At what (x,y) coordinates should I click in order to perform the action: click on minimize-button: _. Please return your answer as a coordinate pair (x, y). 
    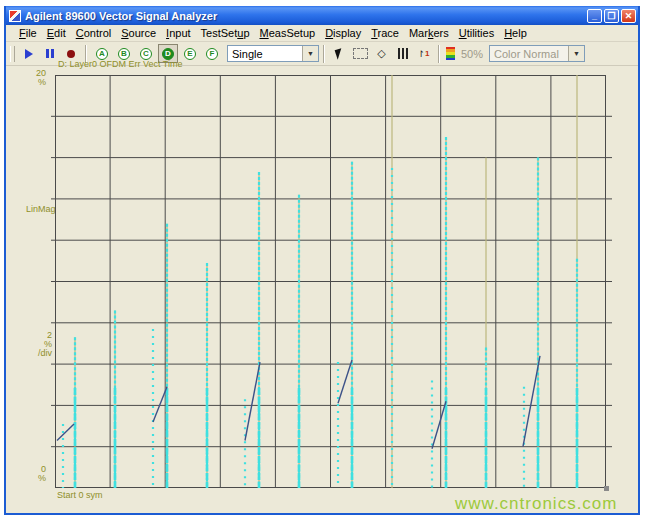
    Looking at the image, I should click on (594, 16).